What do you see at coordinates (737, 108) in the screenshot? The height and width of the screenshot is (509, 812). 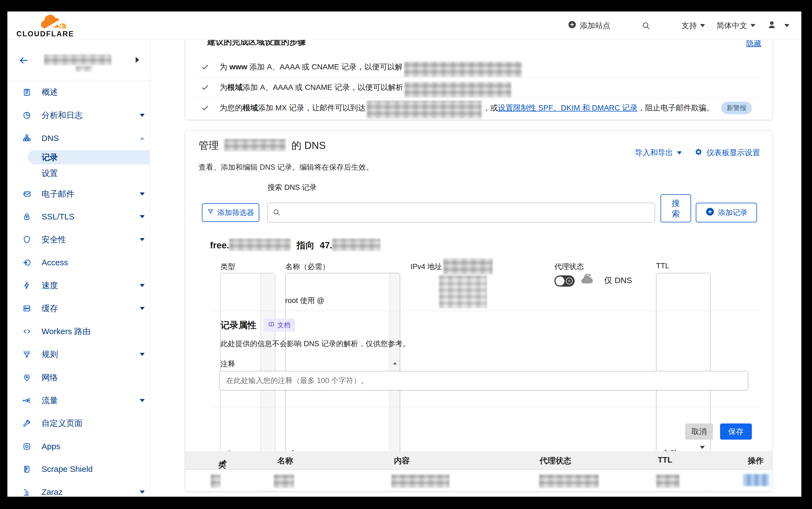 I see `new-alert-badge: 新警报` at bounding box center [737, 108].